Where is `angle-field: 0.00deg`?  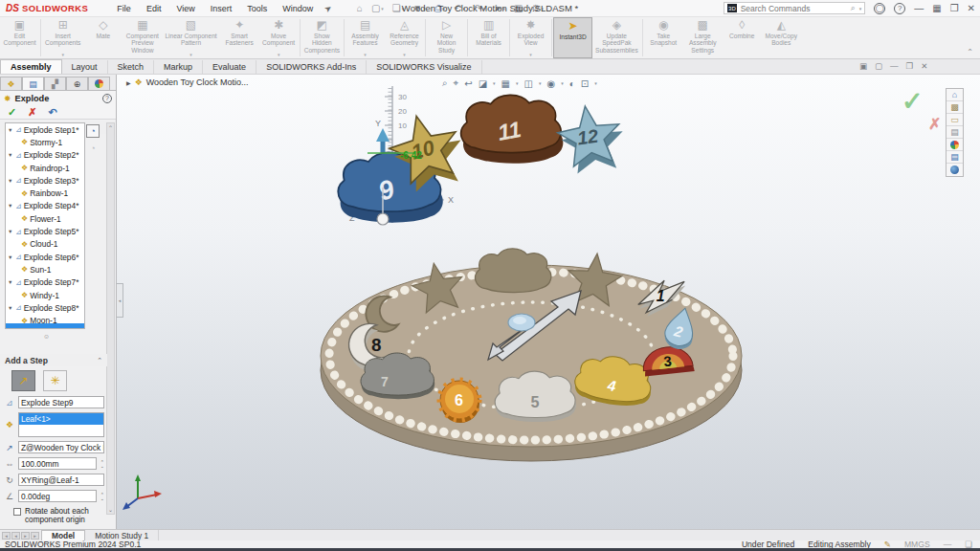 angle-field: 0.00deg is located at coordinates (57, 496).